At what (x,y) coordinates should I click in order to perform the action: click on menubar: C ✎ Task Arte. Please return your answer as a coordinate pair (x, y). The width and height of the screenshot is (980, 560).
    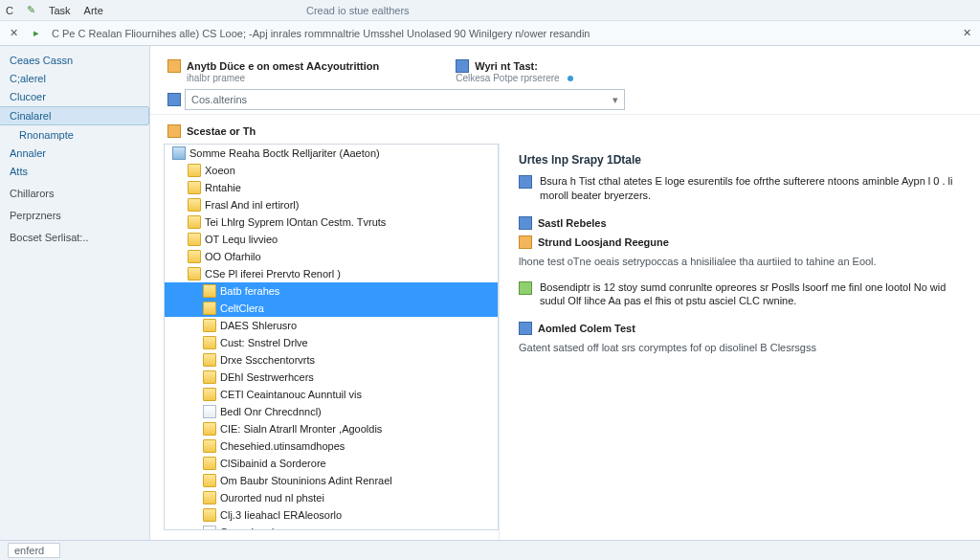
    Looking at the image, I should click on (490, 11).